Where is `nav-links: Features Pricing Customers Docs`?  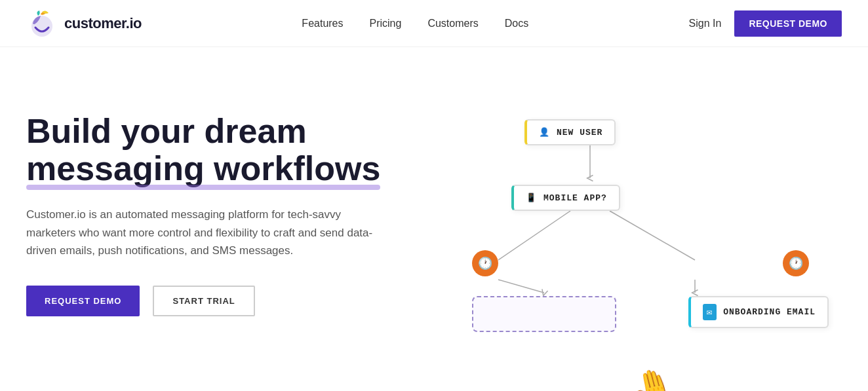
nav-links: Features Pricing Customers Docs is located at coordinates (415, 24).